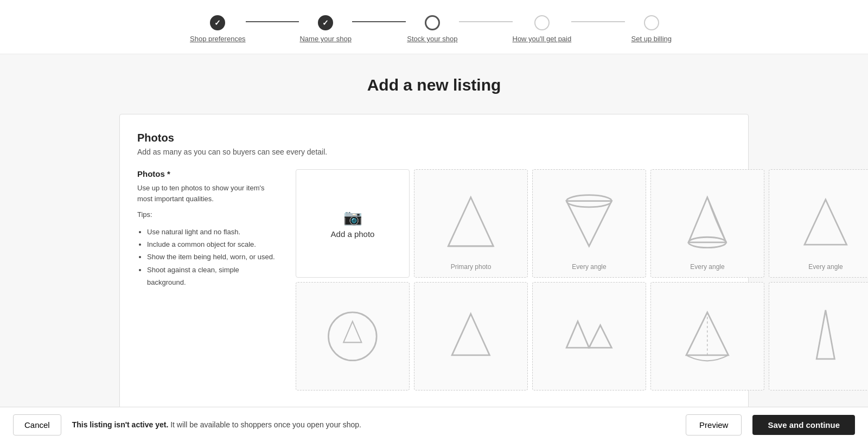 This screenshot has width=868, height=442. I want to click on photos-field-desc: Use up to ten photos to show your item's…, so click(208, 193).